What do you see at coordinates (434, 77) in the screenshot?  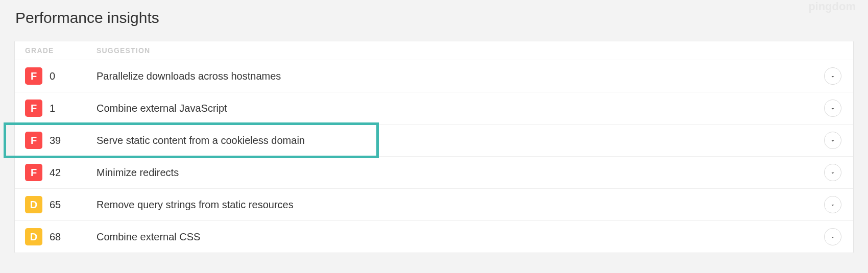 I see `table-row: F0Parallelize downloads across hostnames` at bounding box center [434, 77].